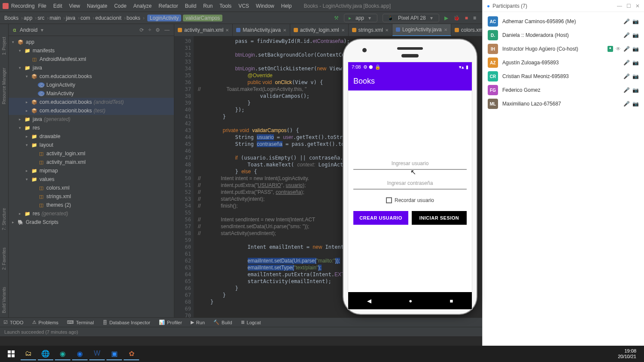 The image size is (644, 362). What do you see at coordinates (381, 218) in the screenshot?
I see `create-user-button: CREAR USUARIO` at bounding box center [381, 218].